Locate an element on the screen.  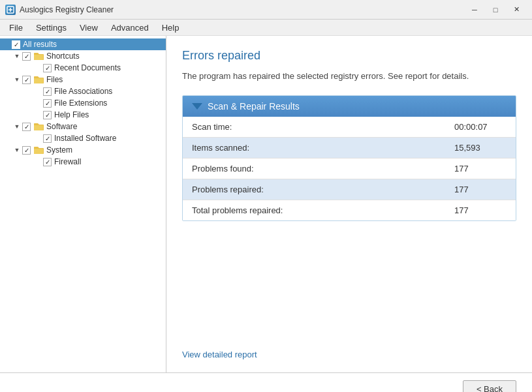
expander-recent is located at coordinates (38, 68).